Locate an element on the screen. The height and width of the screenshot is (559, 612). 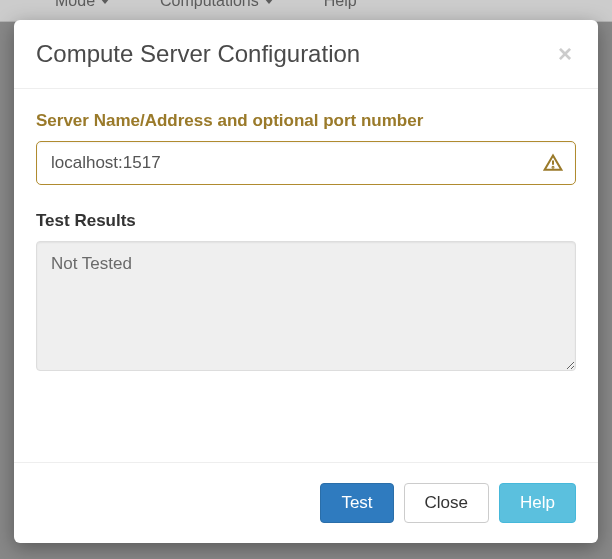
help-button: Help is located at coordinates (538, 503).